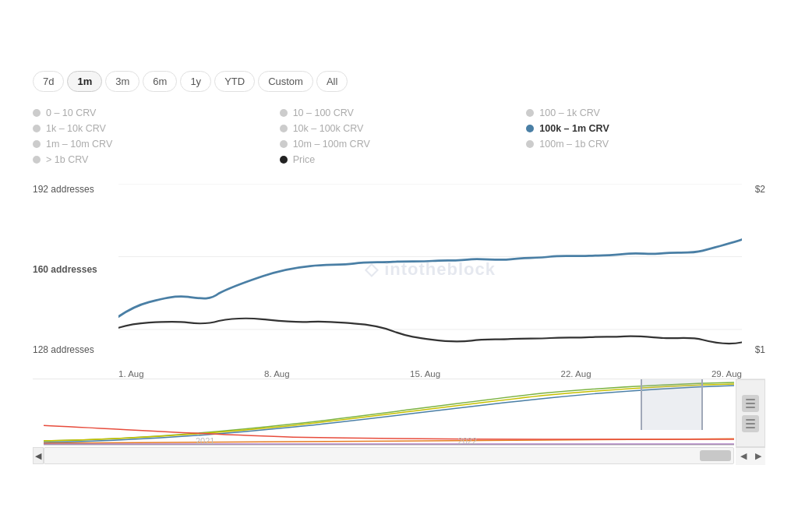  What do you see at coordinates (425, 374) in the screenshot?
I see `x-label-2: 15. Aug` at bounding box center [425, 374].